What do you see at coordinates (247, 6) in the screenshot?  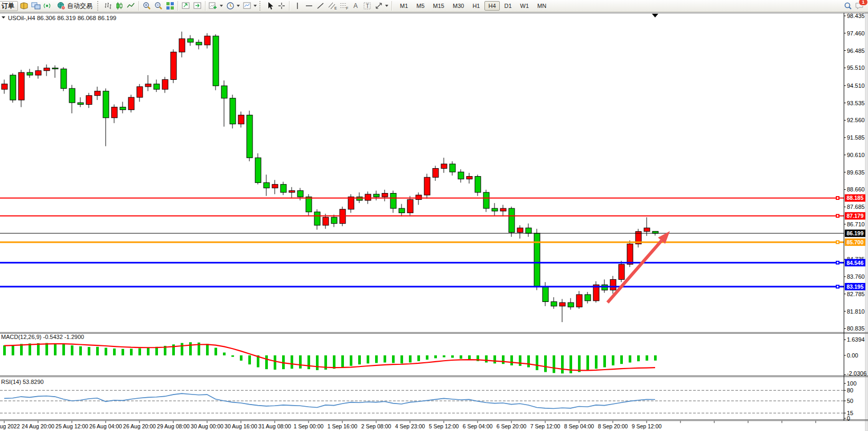 I see `templates-icon` at bounding box center [247, 6].